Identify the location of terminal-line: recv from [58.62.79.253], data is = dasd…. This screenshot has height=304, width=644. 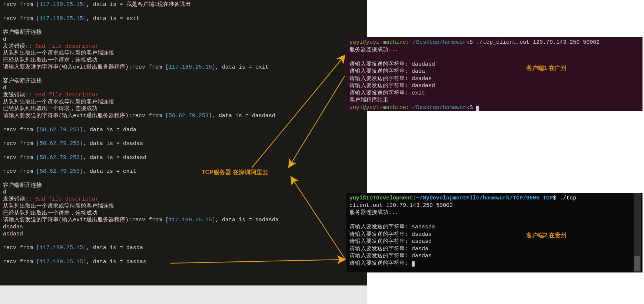
(183, 158).